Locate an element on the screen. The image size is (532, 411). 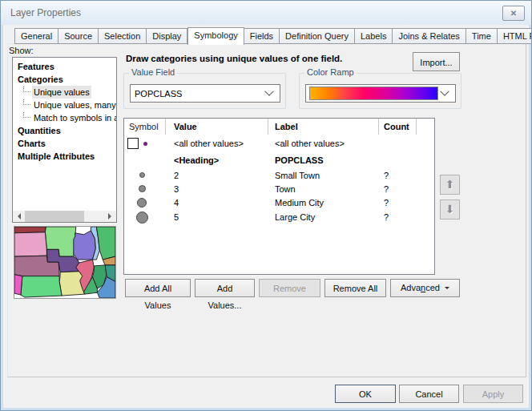
table-row: 2Small Town? is located at coordinates (279, 175).